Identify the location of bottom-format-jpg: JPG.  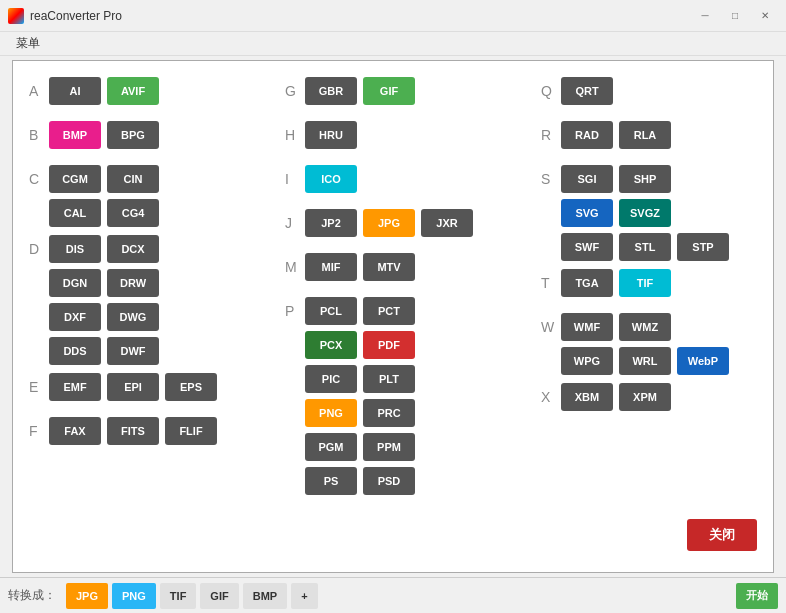
(87, 596).